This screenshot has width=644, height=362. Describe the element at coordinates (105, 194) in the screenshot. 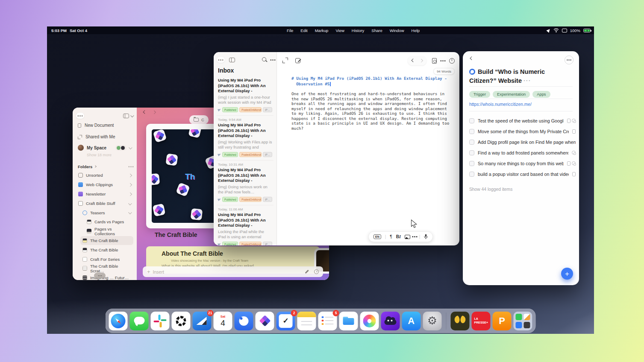

I see `folder-newsletter: Newsletter` at that location.